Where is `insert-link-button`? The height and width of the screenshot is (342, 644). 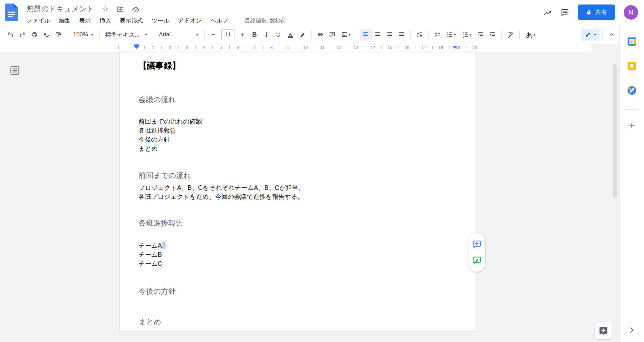
insert-link-button is located at coordinates (320, 35).